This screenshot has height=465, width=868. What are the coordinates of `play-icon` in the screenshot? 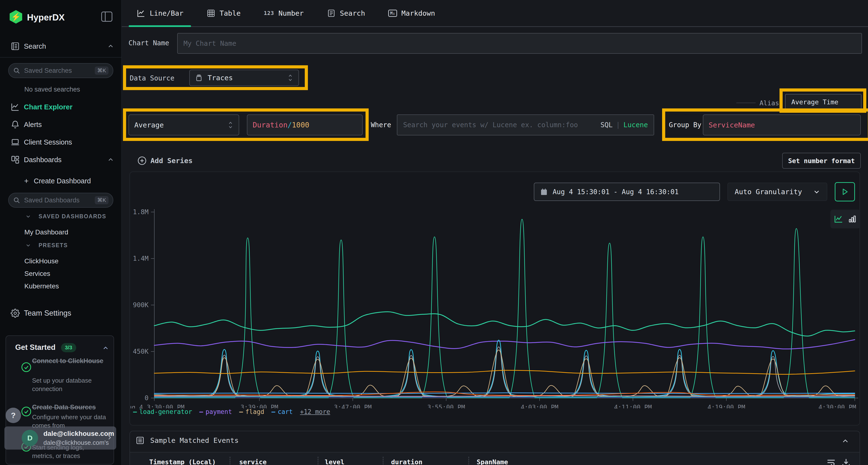 It's located at (845, 192).